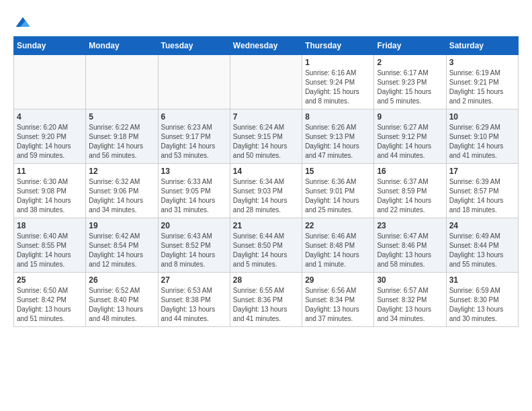 The height and width of the screenshot is (411, 532). Describe the element at coordinates (410, 300) in the screenshot. I see `calendar-day-cell: 30Sunrise: 6:57 AM Sunset: 8:32 PM Dayli…` at that location.